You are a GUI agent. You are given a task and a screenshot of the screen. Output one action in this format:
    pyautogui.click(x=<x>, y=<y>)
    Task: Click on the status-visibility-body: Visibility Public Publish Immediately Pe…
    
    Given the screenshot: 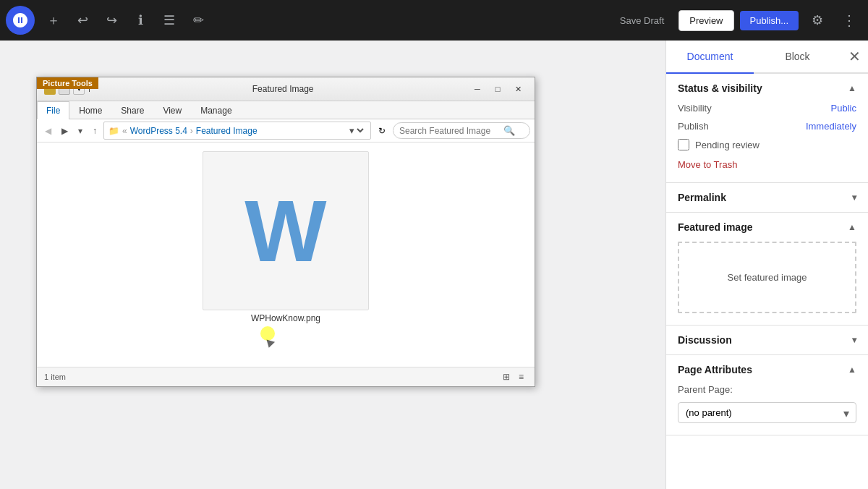 What is the action you would take?
    pyautogui.click(x=767, y=143)
    